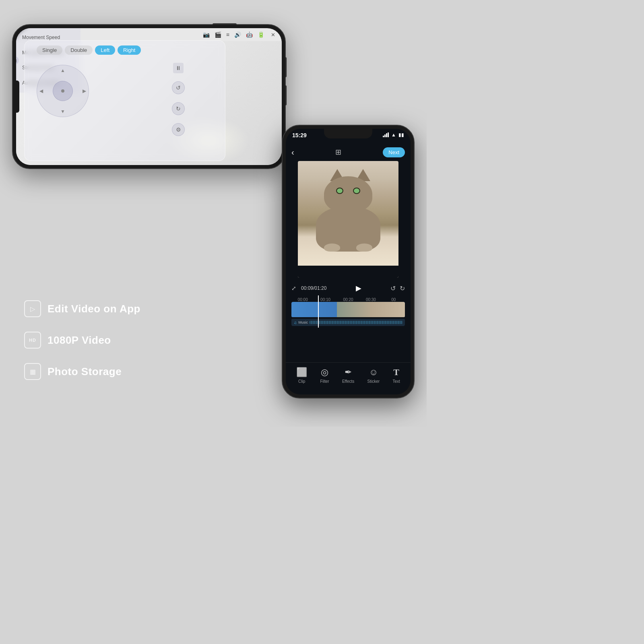 The image size is (644, 644). I want to click on joystick-outer: ▲ ▼ ◀ ▶, so click(63, 91).